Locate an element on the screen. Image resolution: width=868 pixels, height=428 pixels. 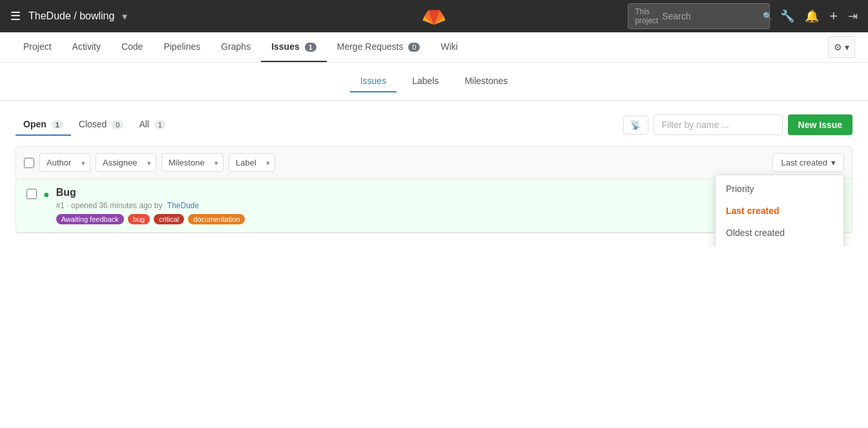
merge-requests-count-badge: 0 is located at coordinates (414, 47).